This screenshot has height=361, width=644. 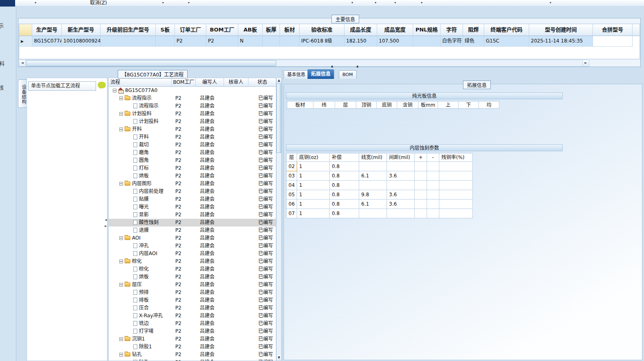 What do you see at coordinates (507, 30) in the screenshot?
I see `column-header: 终端客户代码` at bounding box center [507, 30].